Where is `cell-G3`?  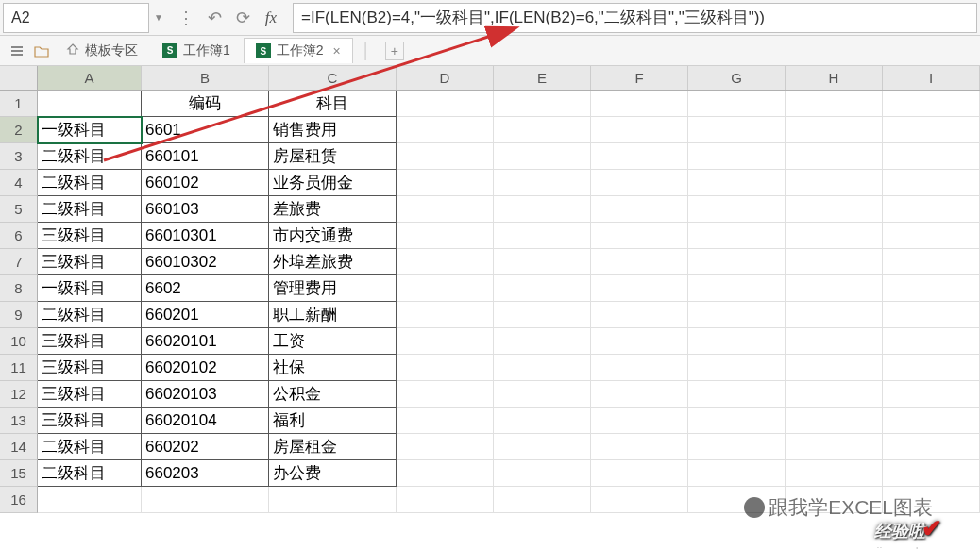 cell-G3 is located at coordinates (736, 157).